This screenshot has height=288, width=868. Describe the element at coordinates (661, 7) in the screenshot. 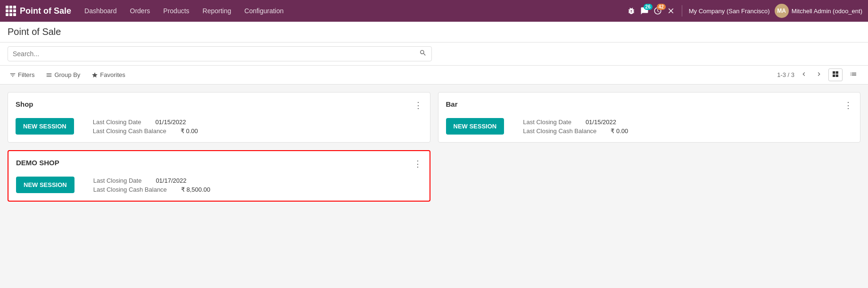

I see `clock-badge: 42` at that location.